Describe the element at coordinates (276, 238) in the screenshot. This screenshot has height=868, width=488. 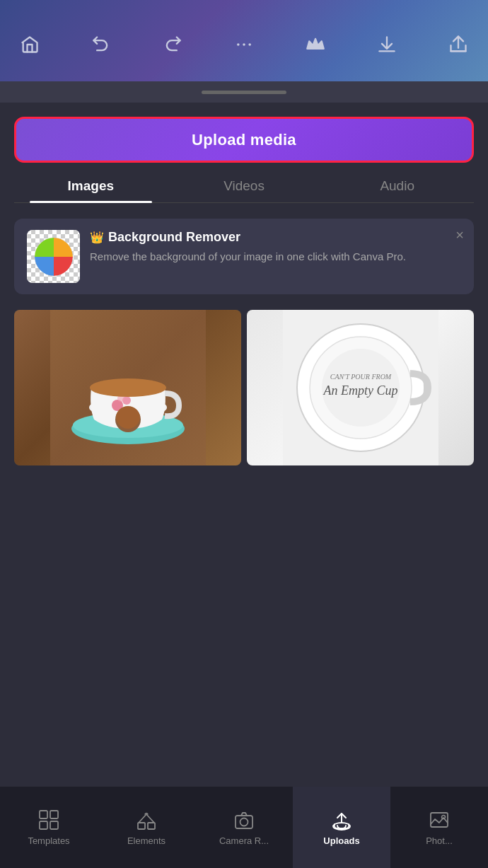
I see `bg-remover-title: 👑 Background Remover` at that location.